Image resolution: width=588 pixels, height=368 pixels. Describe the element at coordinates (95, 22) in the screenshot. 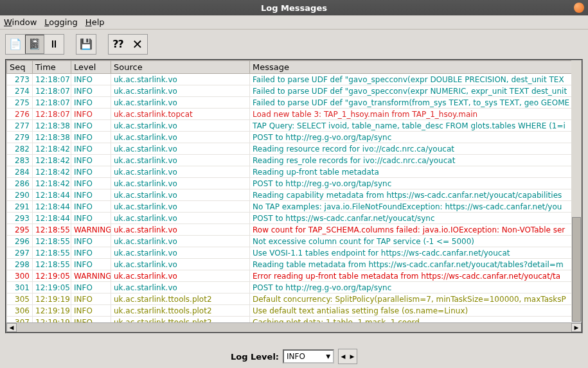

I see `menu-help: Help` at that location.